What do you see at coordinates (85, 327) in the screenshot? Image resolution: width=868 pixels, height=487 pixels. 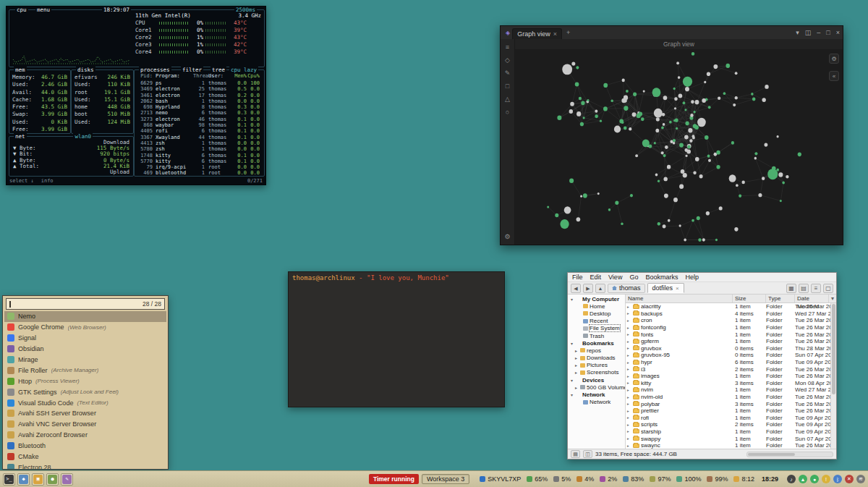 I see `rofi-item: Google Chrome (Web Browser)` at bounding box center [85, 327].